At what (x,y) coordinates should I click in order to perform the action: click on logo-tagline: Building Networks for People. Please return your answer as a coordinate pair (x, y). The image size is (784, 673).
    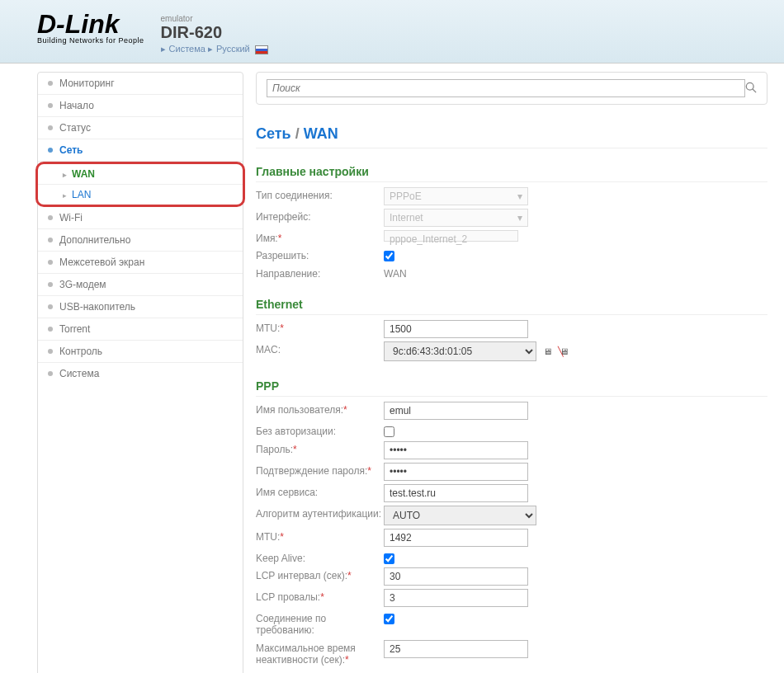
    Looking at the image, I should click on (91, 40).